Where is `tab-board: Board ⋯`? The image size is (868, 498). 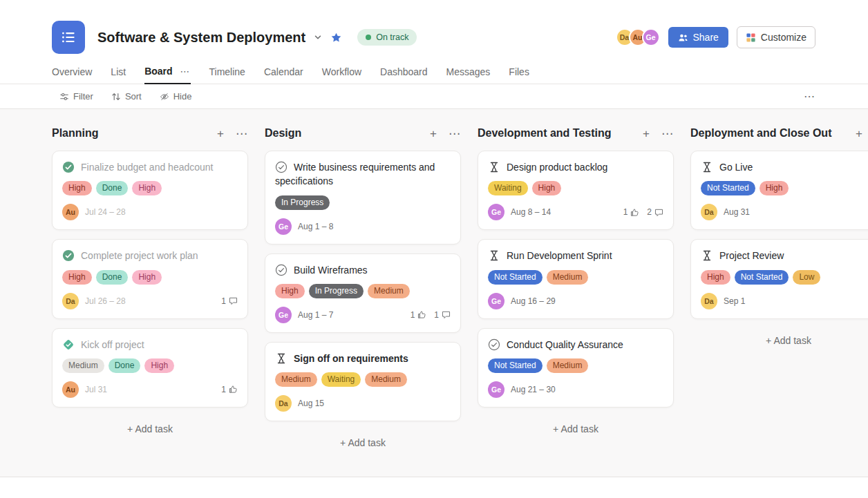 tab-board: Board ⋯ is located at coordinates (167, 75).